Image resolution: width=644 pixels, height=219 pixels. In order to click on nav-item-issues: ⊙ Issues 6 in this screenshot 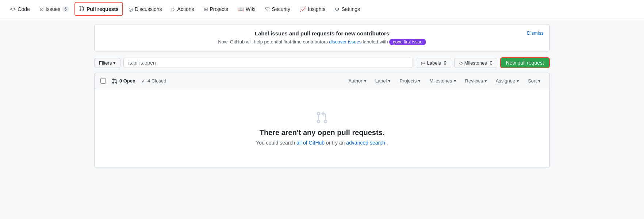, I will do `click(54, 9)`.